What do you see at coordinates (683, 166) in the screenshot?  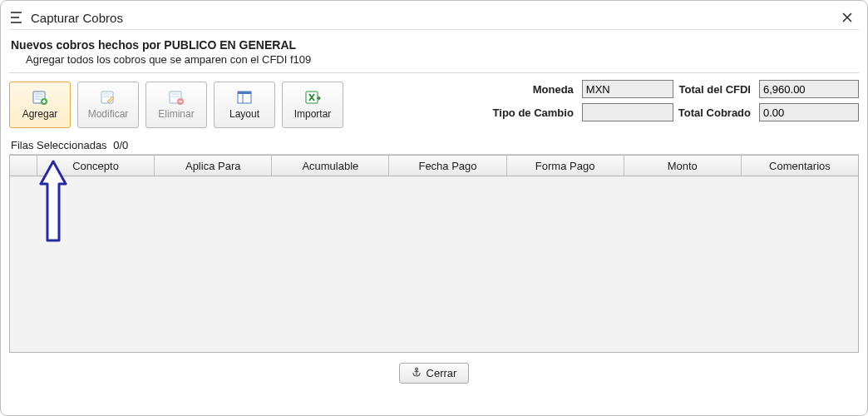 I see `col-monto: Monto` at bounding box center [683, 166].